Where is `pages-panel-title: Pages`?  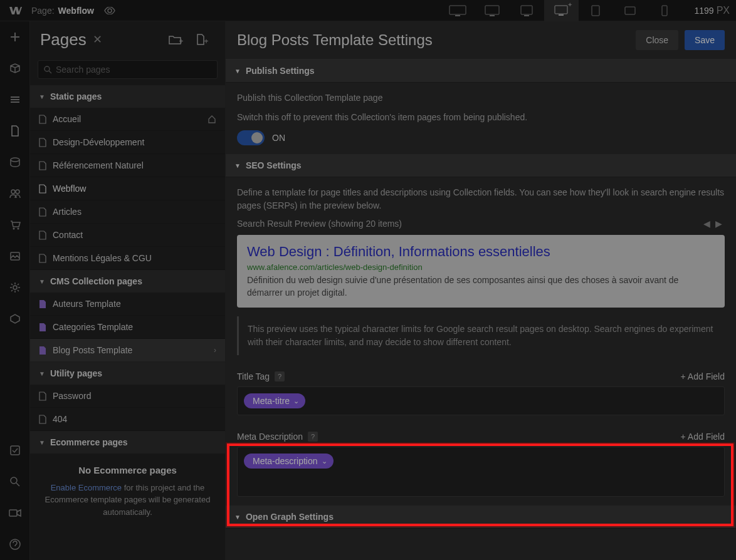 pages-panel-title: Pages is located at coordinates (63, 40).